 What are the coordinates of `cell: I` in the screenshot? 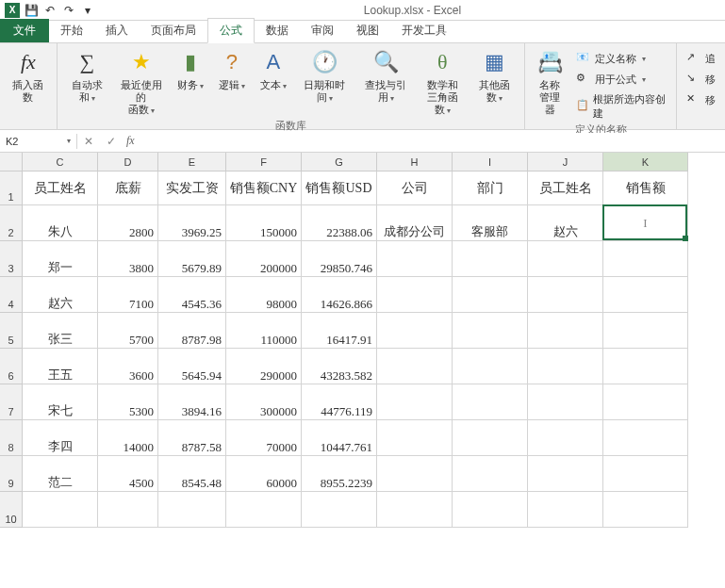 It's located at (646, 223).